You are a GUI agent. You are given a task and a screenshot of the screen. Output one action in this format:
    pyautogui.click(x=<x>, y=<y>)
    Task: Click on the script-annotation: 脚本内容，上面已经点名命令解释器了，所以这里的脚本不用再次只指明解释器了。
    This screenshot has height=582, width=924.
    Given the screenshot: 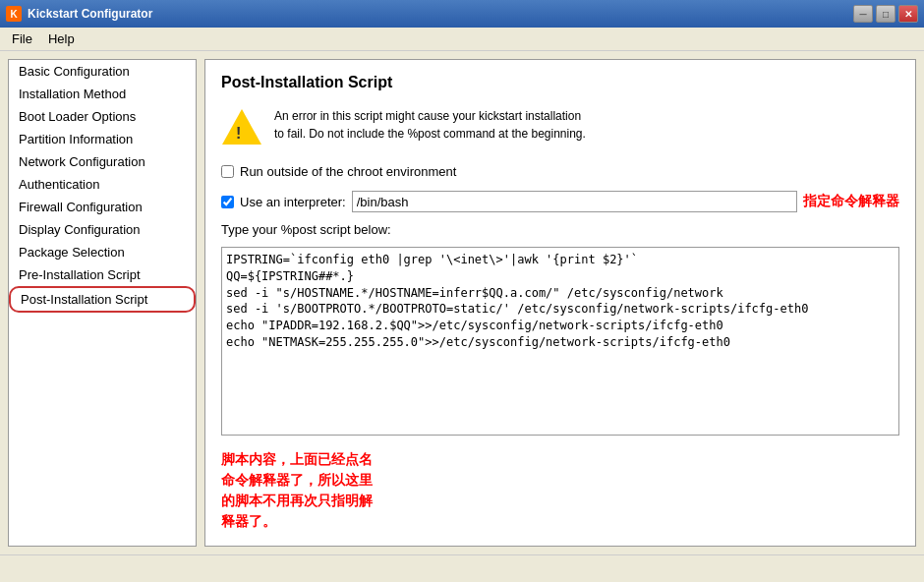 What is the action you would take?
    pyautogui.click(x=560, y=491)
    